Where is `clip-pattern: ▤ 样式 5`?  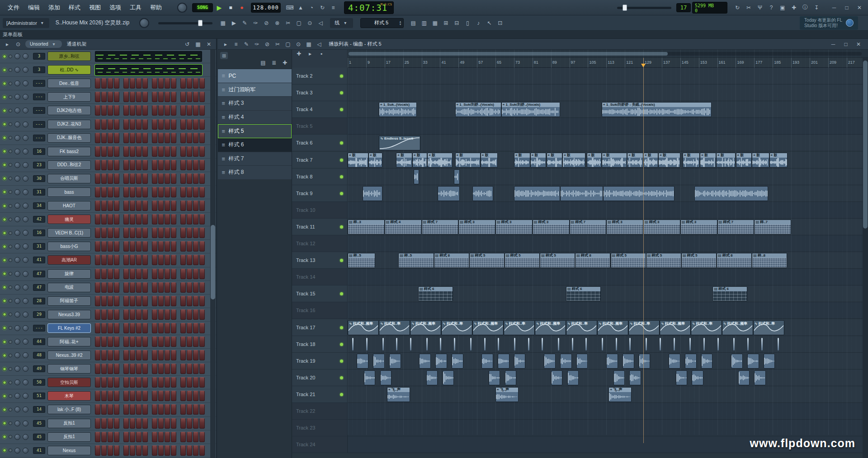
clip-pattern: ▤ 样式 5 is located at coordinates (628, 260).